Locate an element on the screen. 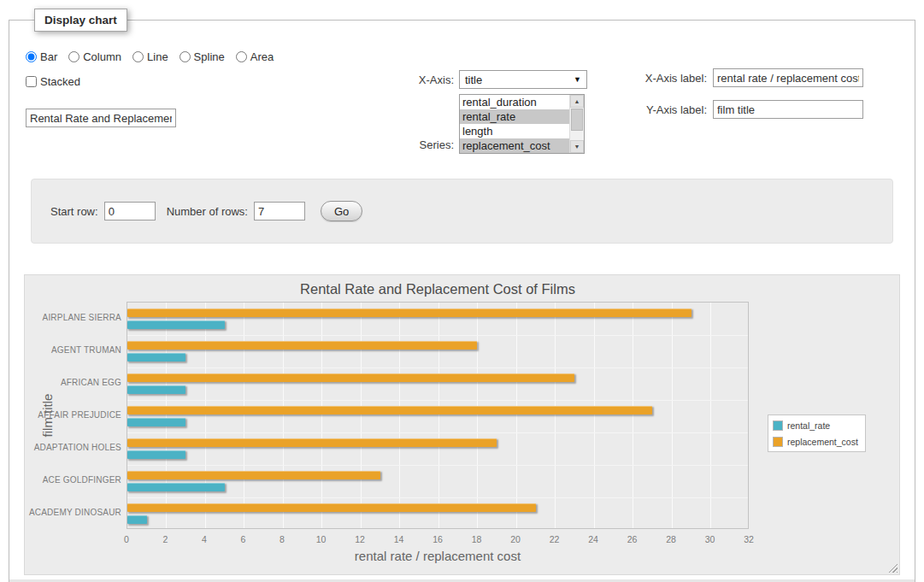  series-option-length: length is located at coordinates (515, 132).